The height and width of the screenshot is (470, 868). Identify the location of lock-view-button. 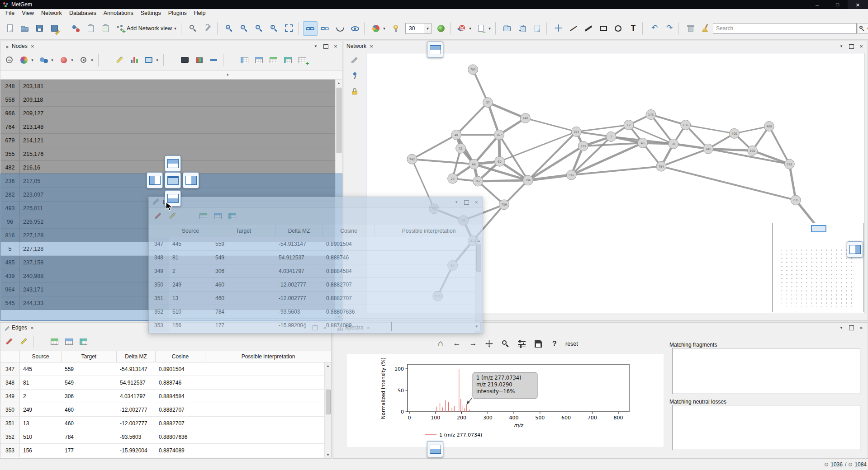
(355, 91).